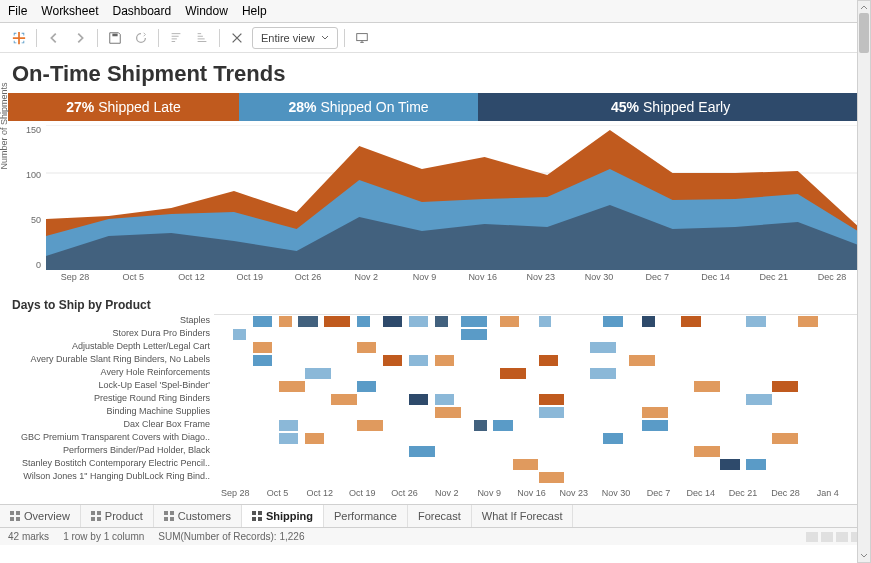 The width and height of the screenshot is (871, 563). I want to click on gantt-label: Staples, so click(111, 320).